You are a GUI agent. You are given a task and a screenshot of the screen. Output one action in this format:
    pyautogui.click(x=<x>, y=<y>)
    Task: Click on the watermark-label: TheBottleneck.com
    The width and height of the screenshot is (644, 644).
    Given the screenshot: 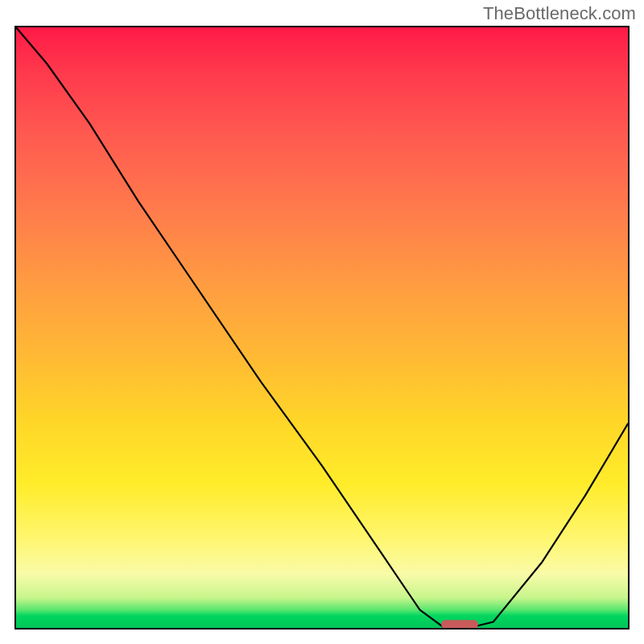 What is the action you would take?
    pyautogui.click(x=559, y=14)
    